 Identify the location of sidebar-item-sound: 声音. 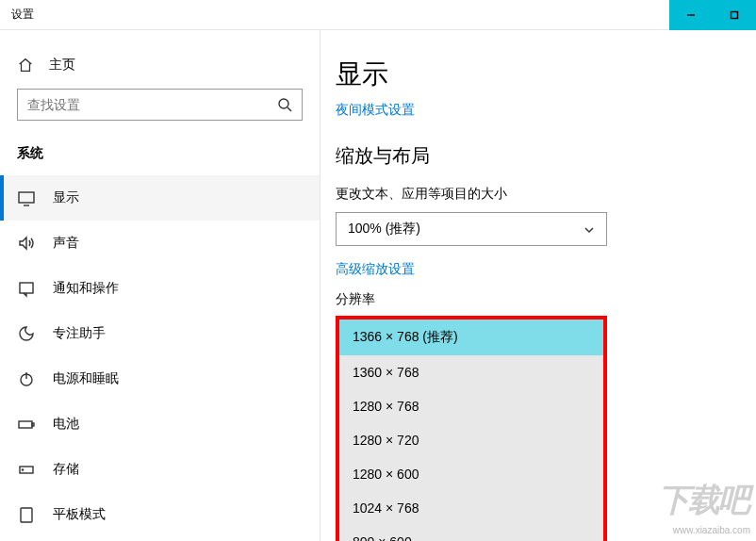
(160, 243).